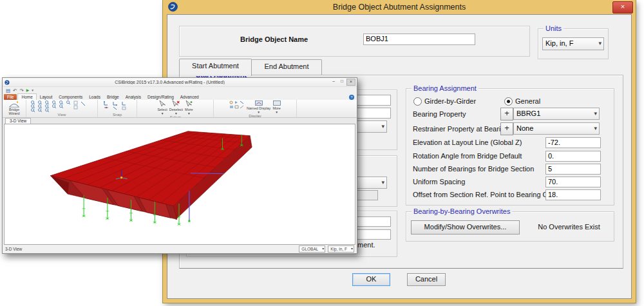 Image resolution: width=644 pixels, height=306 pixels. Describe the element at coordinates (28, 90) in the screenshot. I see `run-analysis-icon: ▶` at that location.